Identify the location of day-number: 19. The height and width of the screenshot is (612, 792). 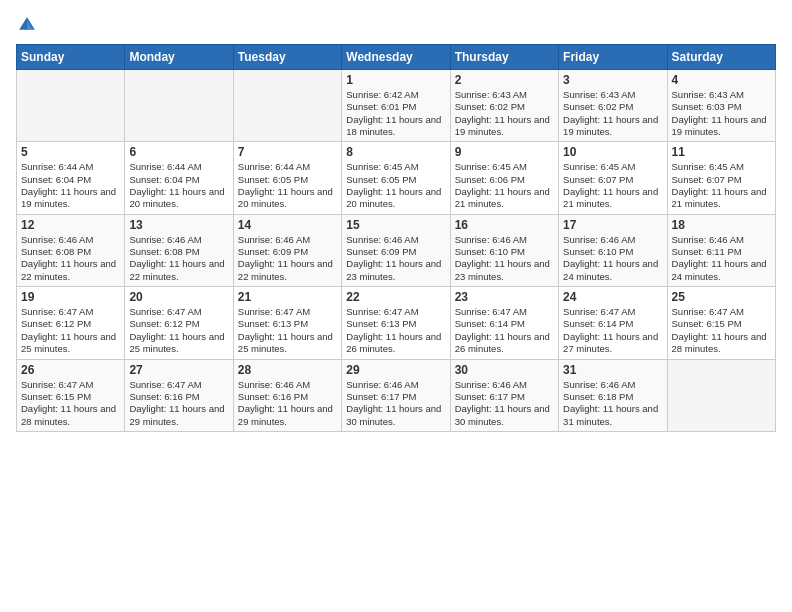
(70, 297).